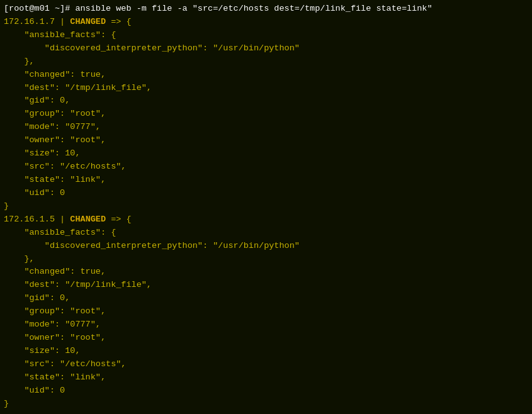 This screenshot has height=414, width=532. What do you see at coordinates (266, 206) in the screenshot?
I see `block1-close: }` at bounding box center [266, 206].